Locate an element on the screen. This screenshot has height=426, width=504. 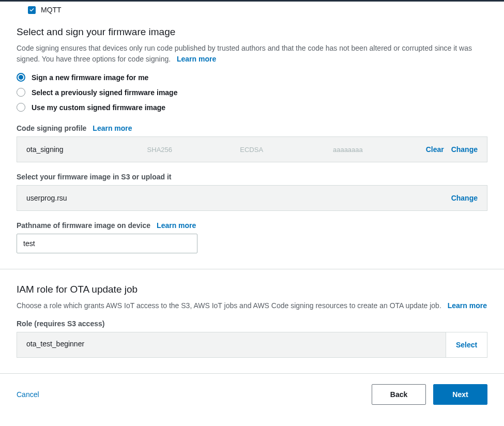
role-group: Role (requires S3 access) ota_test_begin… is located at coordinates (252, 339).